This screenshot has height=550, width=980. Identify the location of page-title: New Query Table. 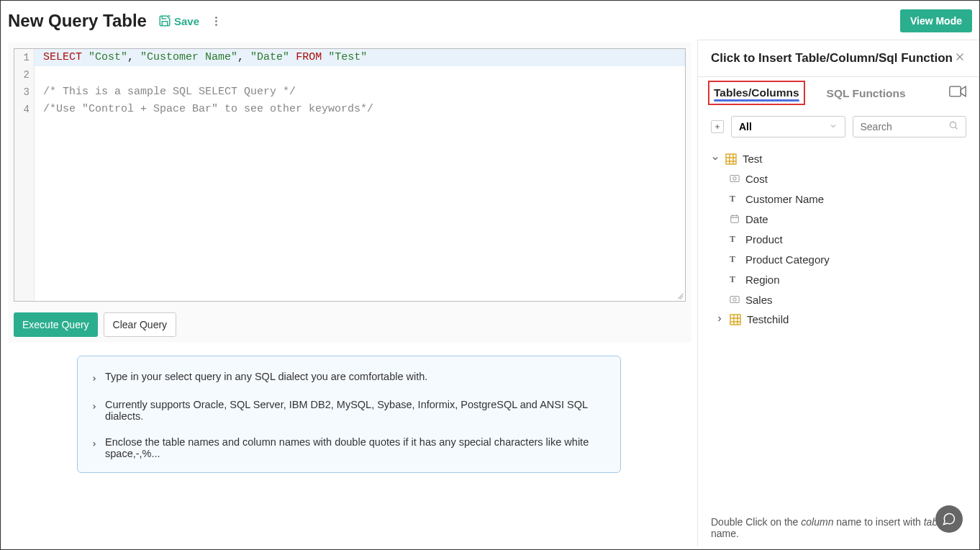
(78, 21).